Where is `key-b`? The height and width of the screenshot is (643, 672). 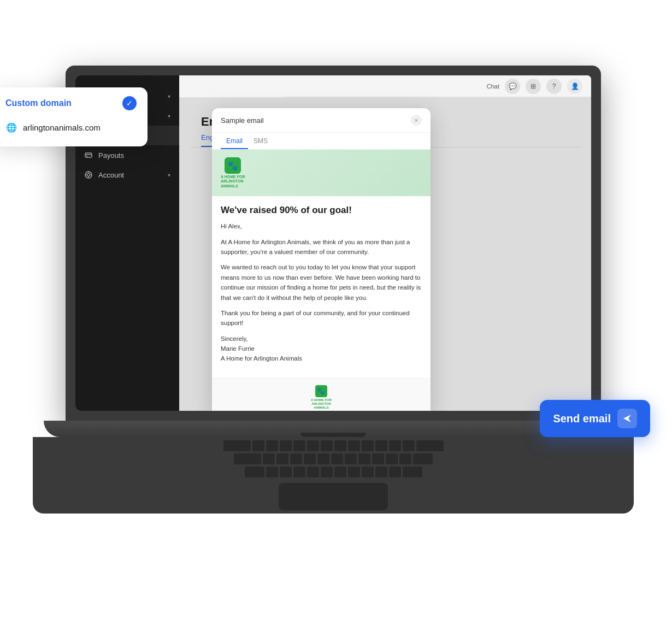 key-b is located at coordinates (327, 472).